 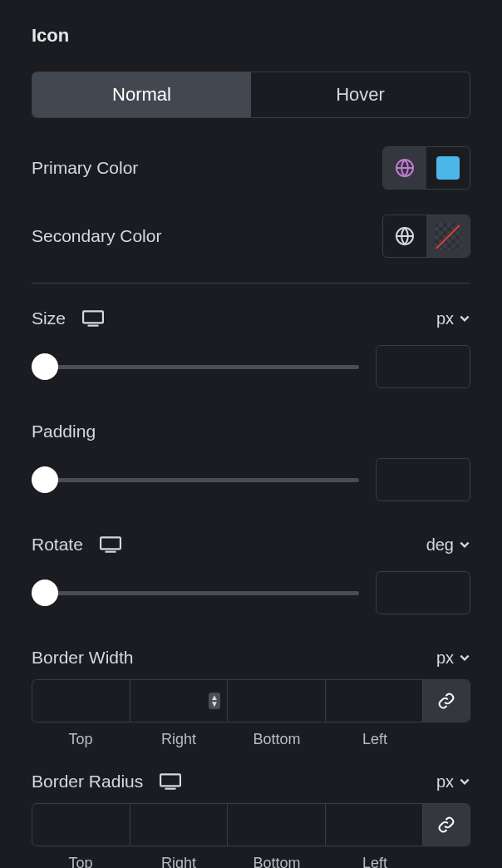 What do you see at coordinates (426, 236) in the screenshot?
I see `secondary-color-group` at bounding box center [426, 236].